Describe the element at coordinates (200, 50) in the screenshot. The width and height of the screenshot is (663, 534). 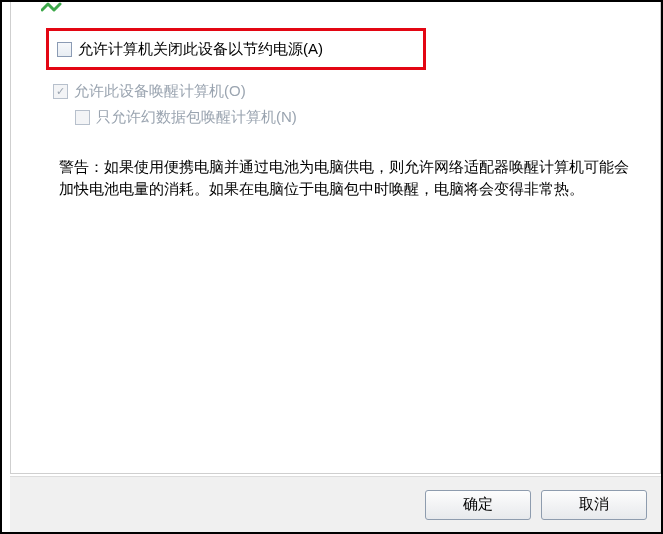
I see `allow-power-off-label: 允许计算机关闭此设备以节约电源(A)` at that location.